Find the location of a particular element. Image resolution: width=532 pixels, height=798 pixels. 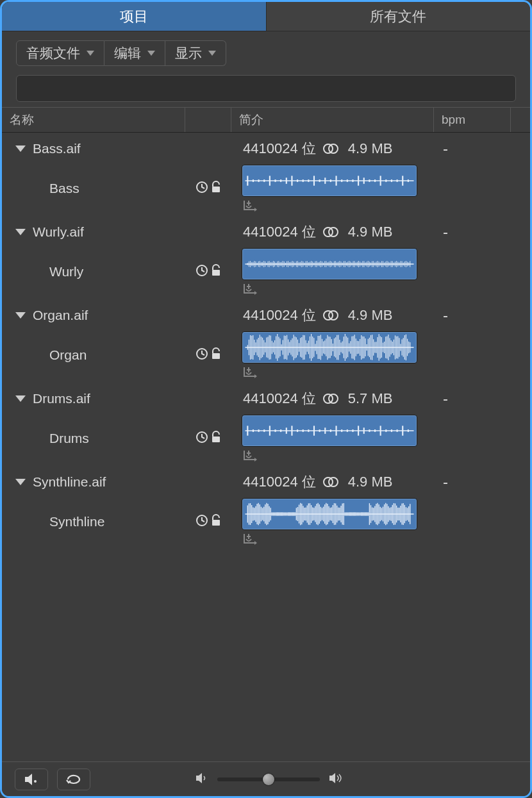

file-item: Bass.aif4410024 位 4.9 MB-Bass is located at coordinates (266, 174).